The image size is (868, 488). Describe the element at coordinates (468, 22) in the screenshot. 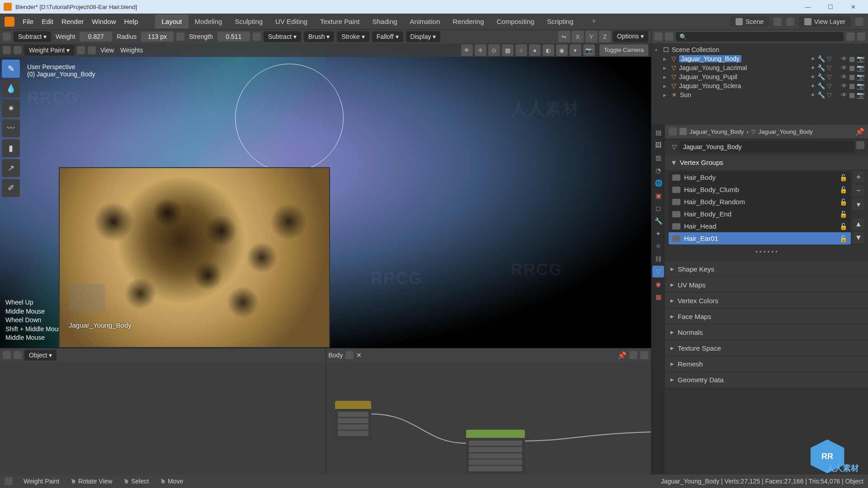

I see `tab-rendering: Rendering` at that location.